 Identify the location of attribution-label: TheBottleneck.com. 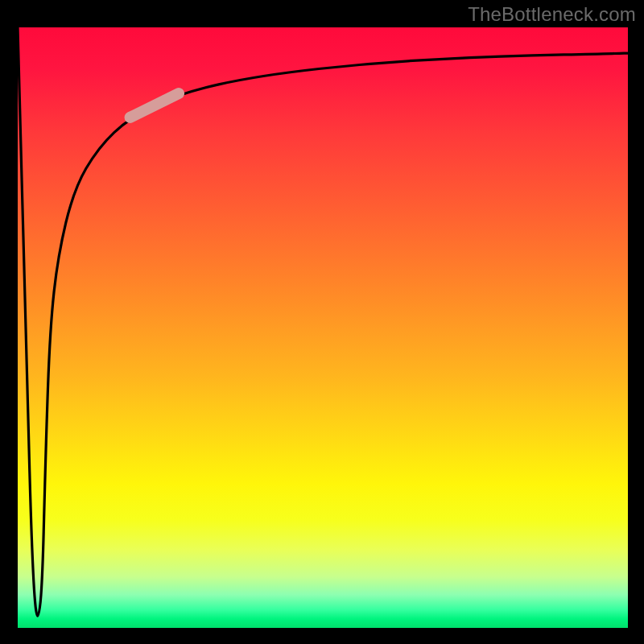
(552, 14).